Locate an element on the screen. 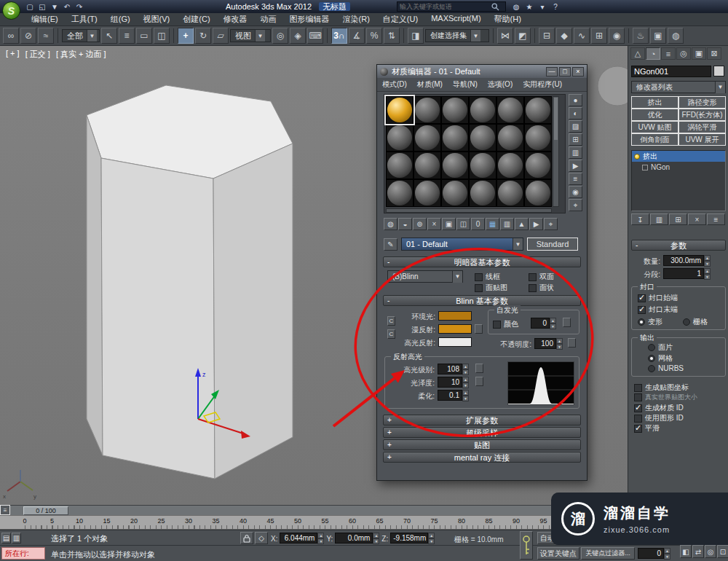 Image resolution: width=728 pixels, height=561 pixels. motion-tab-icon: ◎ is located at coordinates (684, 54).